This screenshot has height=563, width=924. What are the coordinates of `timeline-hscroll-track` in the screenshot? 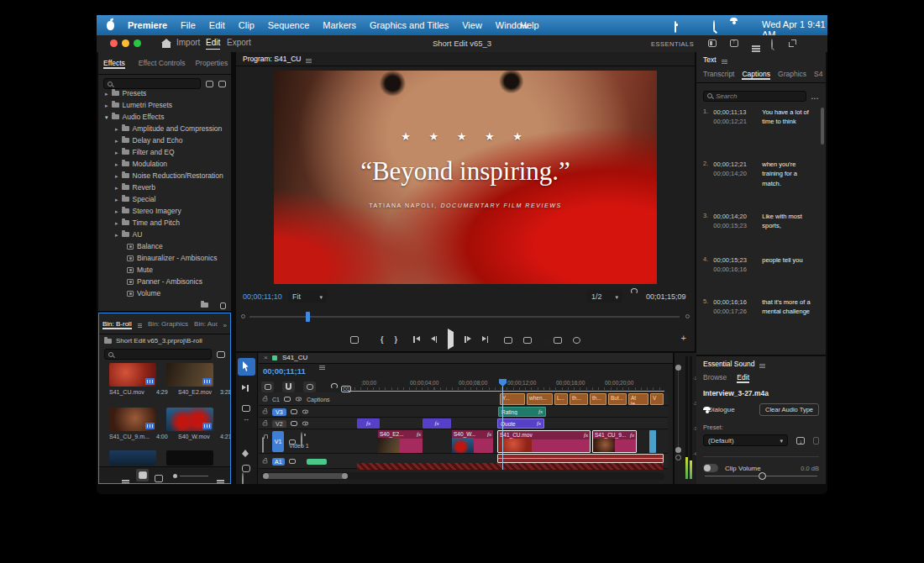 It's located at (463, 476).